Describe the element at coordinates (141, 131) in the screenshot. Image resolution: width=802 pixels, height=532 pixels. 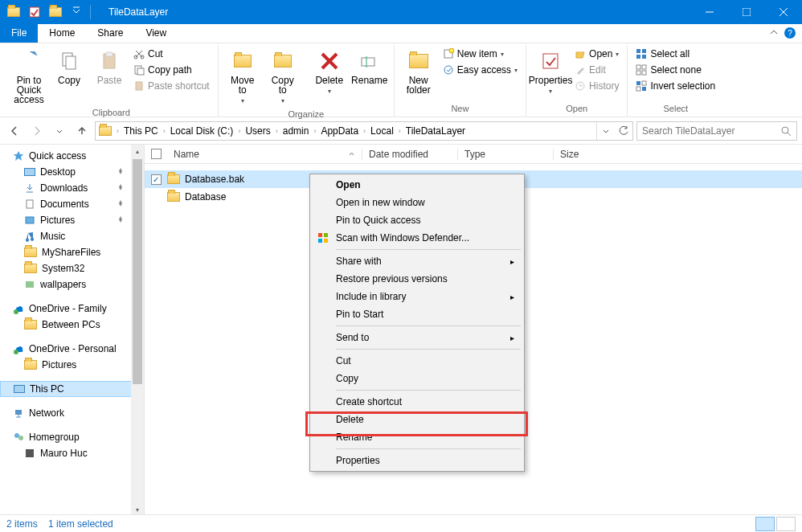
I see `breadcrumb-seg: This PC` at that location.